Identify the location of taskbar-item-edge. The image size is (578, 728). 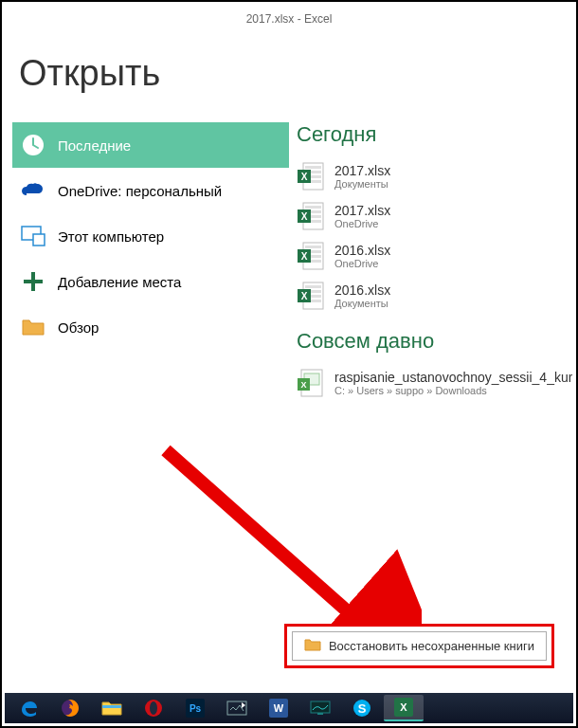
(28, 708).